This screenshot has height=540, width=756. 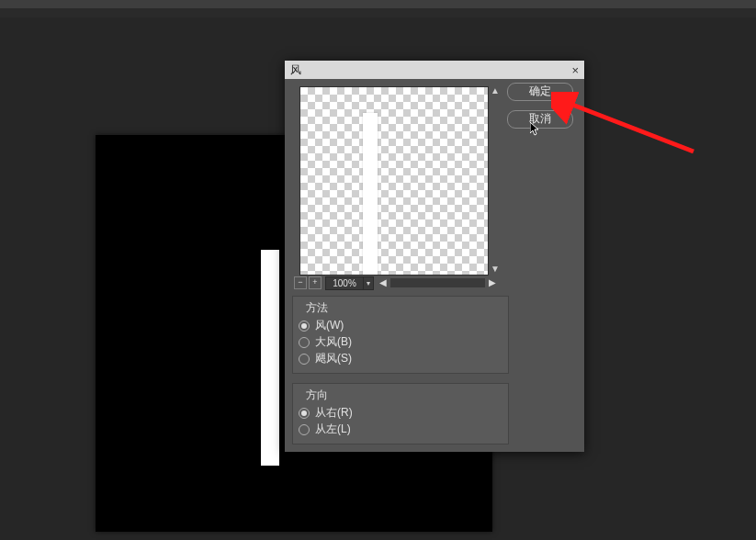 What do you see at coordinates (378, 4) in the screenshot?
I see `app-topbar` at bounding box center [378, 4].